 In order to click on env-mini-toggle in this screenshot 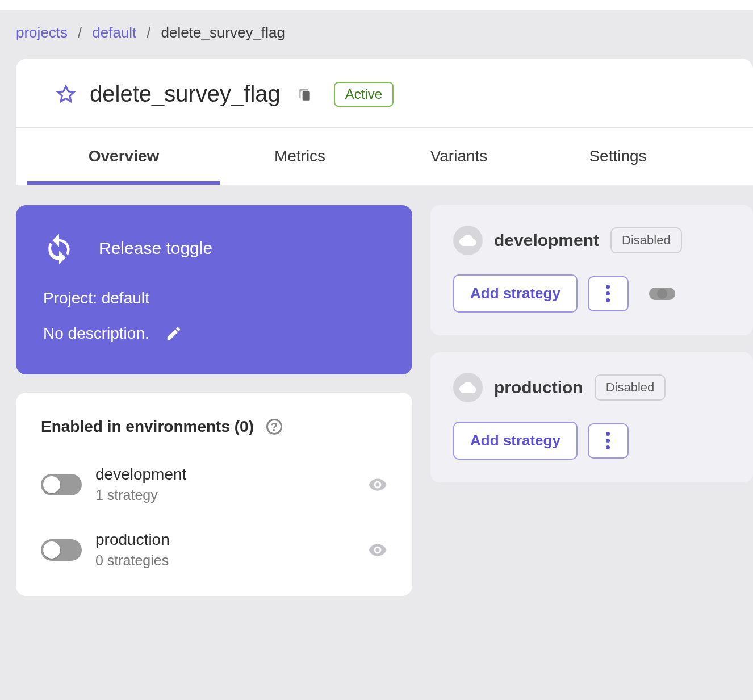, I will do `click(662, 294)`.